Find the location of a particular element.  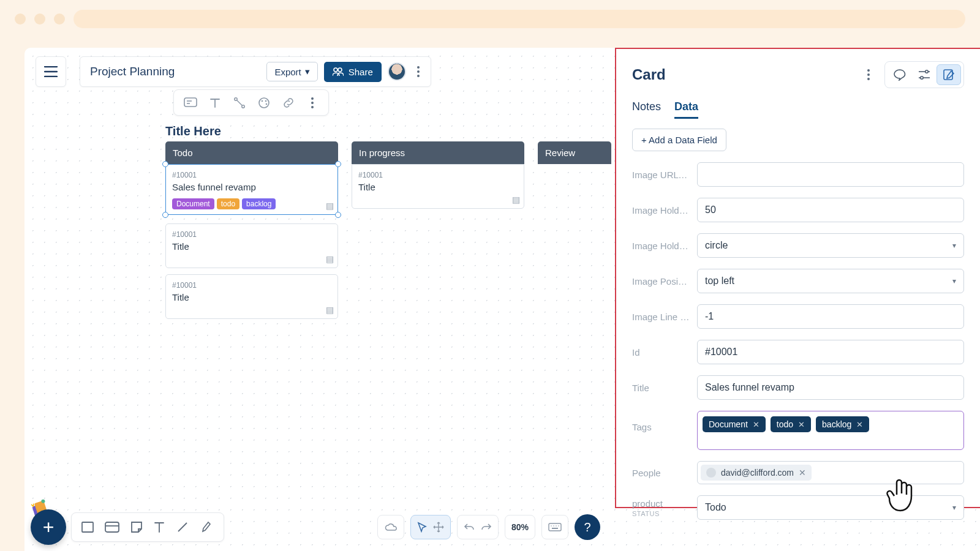

highlighter-tool-icon is located at coordinates (207, 527).